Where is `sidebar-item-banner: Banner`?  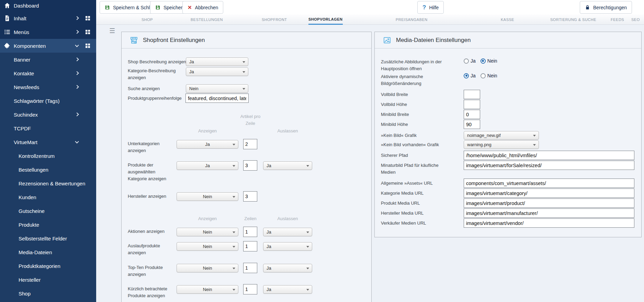 sidebar-item-banner: Banner is located at coordinates (48, 60).